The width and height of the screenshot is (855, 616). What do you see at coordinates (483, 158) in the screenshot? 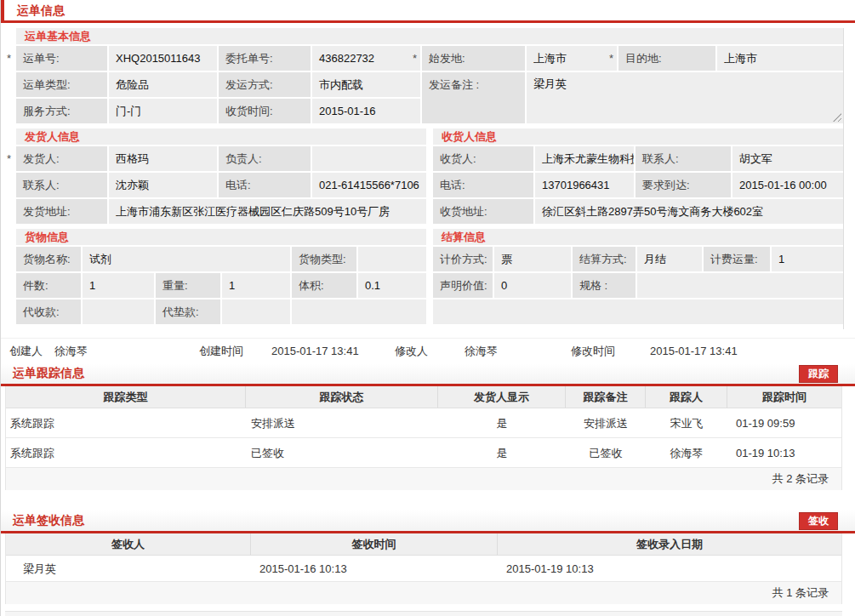
I see `field-receiver-name-label: 收货人:` at bounding box center [483, 158].